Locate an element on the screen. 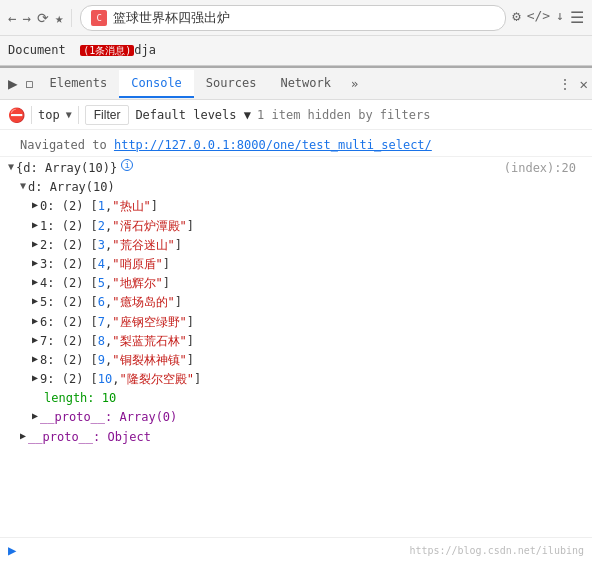  item-triangle-7: ▶ is located at coordinates (35, 340).